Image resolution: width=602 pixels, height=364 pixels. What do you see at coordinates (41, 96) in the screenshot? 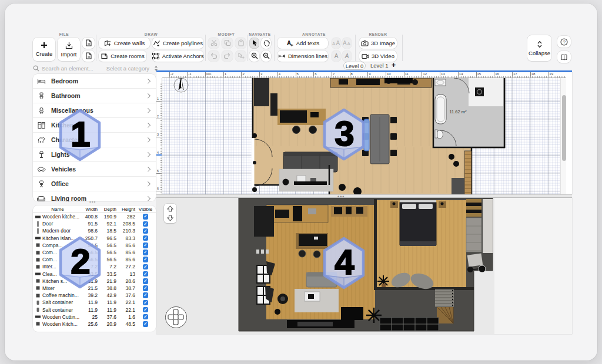
I see `toilet-icon` at bounding box center [41, 96].